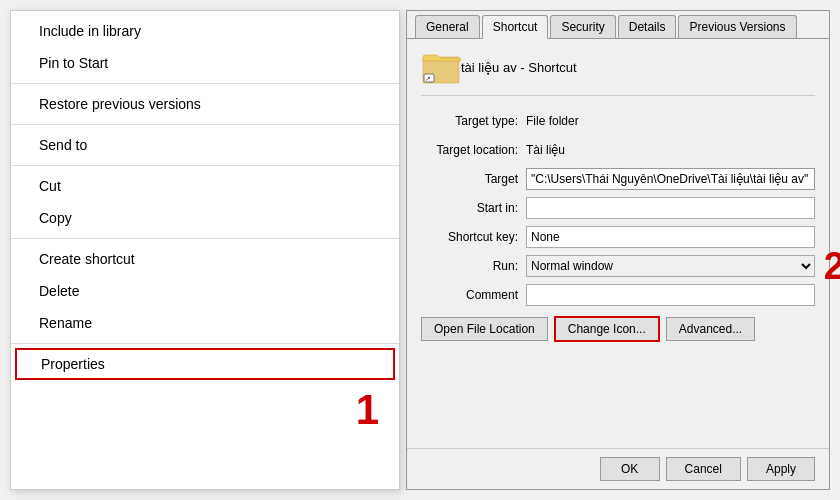 The image size is (840, 500). Describe the element at coordinates (670, 237) in the screenshot. I see `input-shortcut-key` at that location.